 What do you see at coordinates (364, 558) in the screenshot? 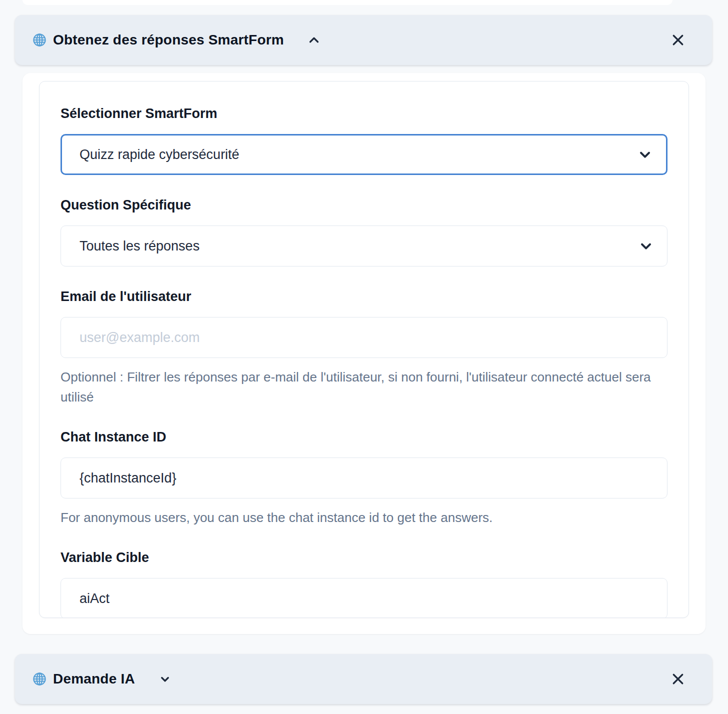
I see `field-label: Variable Cible` at bounding box center [364, 558].